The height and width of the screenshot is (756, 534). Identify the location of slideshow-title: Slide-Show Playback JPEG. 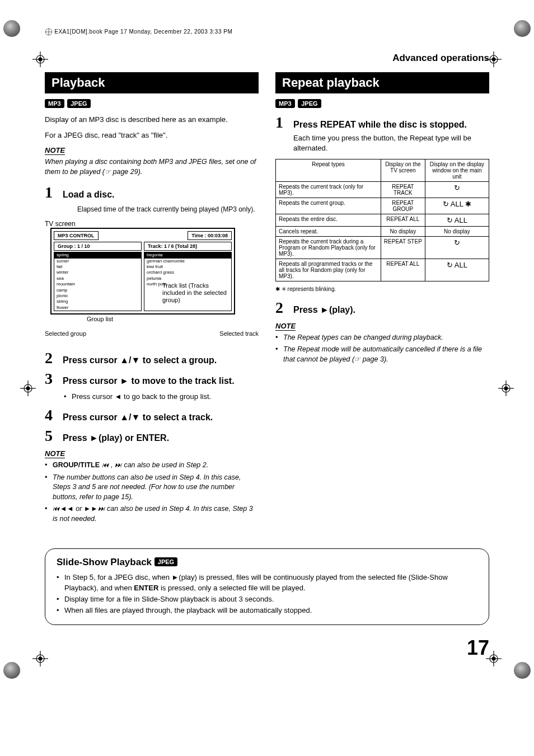
(267, 562).